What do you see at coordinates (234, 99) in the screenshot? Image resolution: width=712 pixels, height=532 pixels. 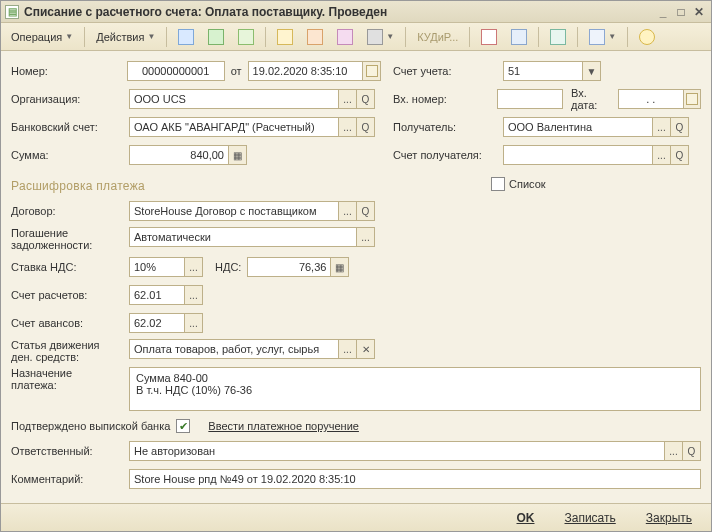 I see `org-input: ООО UCS` at bounding box center [234, 99].